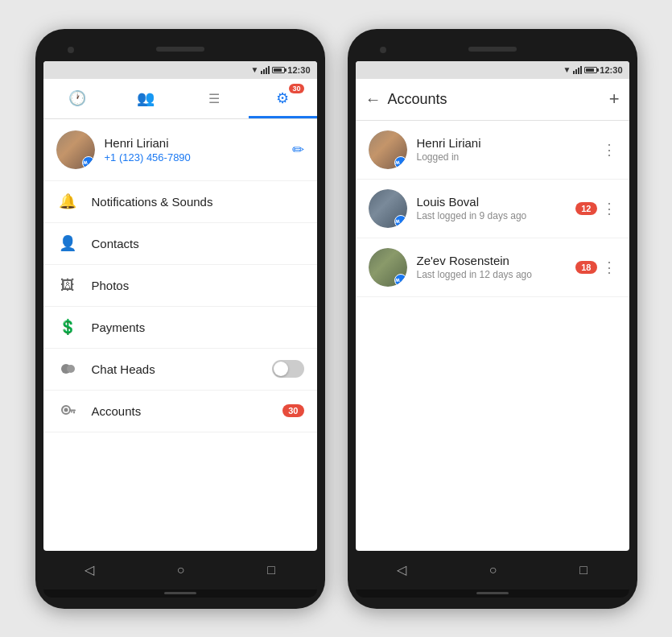 Image resolution: width=672 pixels, height=637 pixels. What do you see at coordinates (586, 267) in the screenshot?
I see `account-badge-zeev: 18` at bounding box center [586, 267].